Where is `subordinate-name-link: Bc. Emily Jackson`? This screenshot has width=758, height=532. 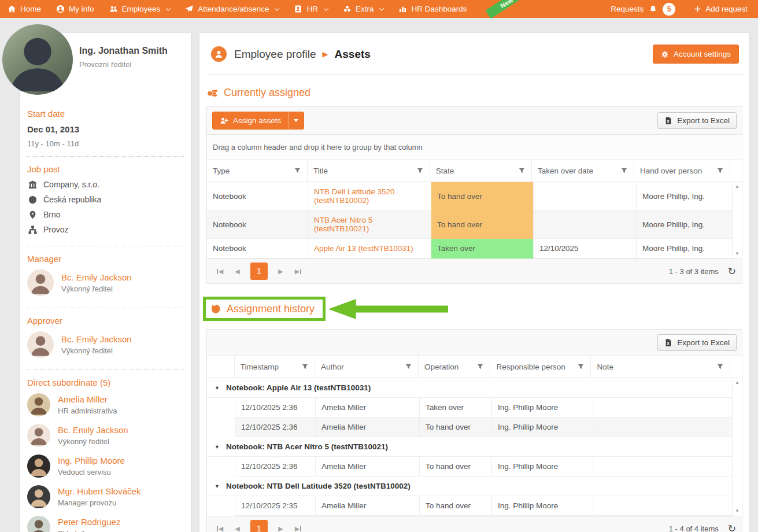
subordinate-name-link: Bc. Emily Jackson is located at coordinates (93, 430).